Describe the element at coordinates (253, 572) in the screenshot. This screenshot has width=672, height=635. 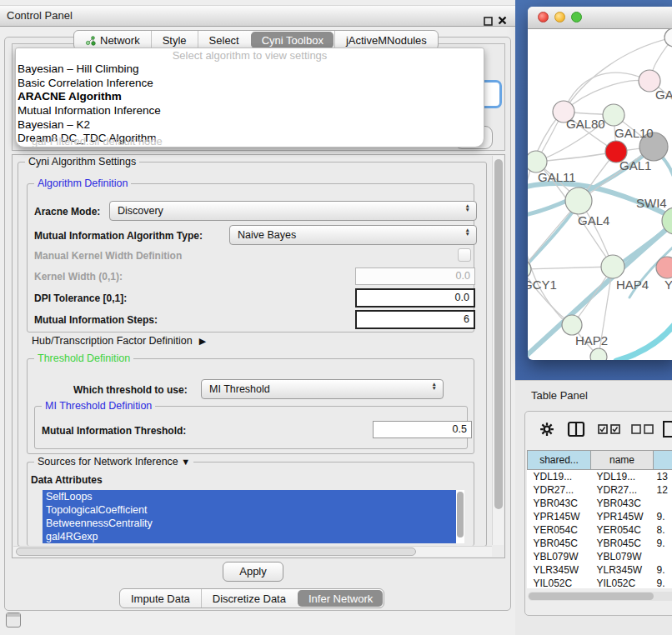
I see `apply-button: Apply` at that location.